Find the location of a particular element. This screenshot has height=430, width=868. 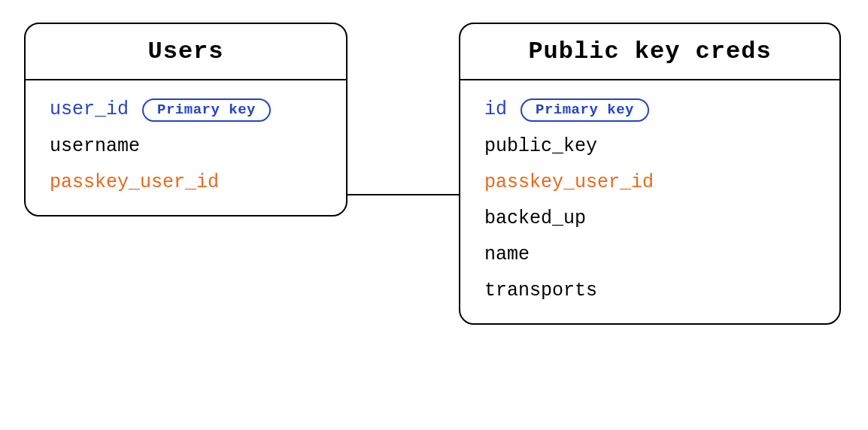

field-id: id is located at coordinates (496, 110).